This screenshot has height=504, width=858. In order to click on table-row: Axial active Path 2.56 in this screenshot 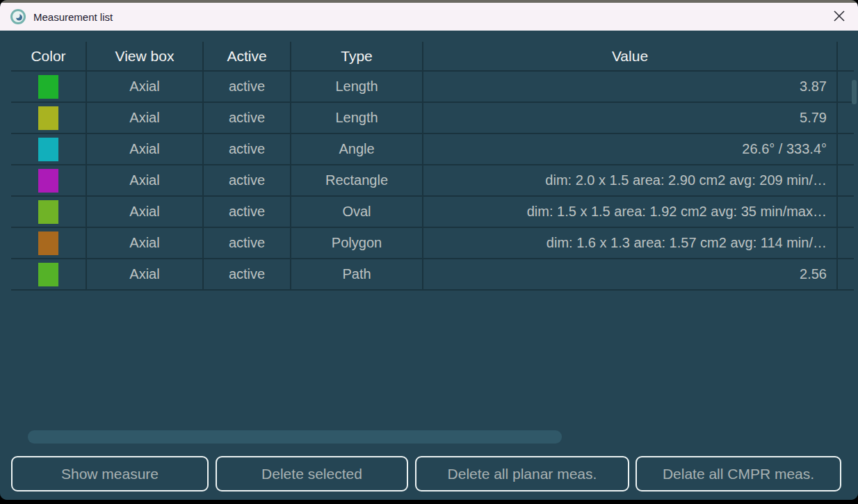, I will do `click(432, 275)`.